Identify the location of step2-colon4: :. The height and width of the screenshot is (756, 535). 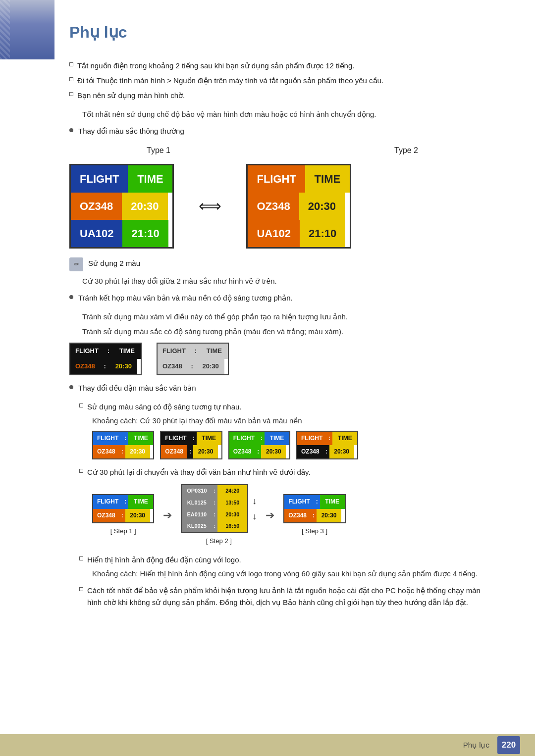
(214, 526).